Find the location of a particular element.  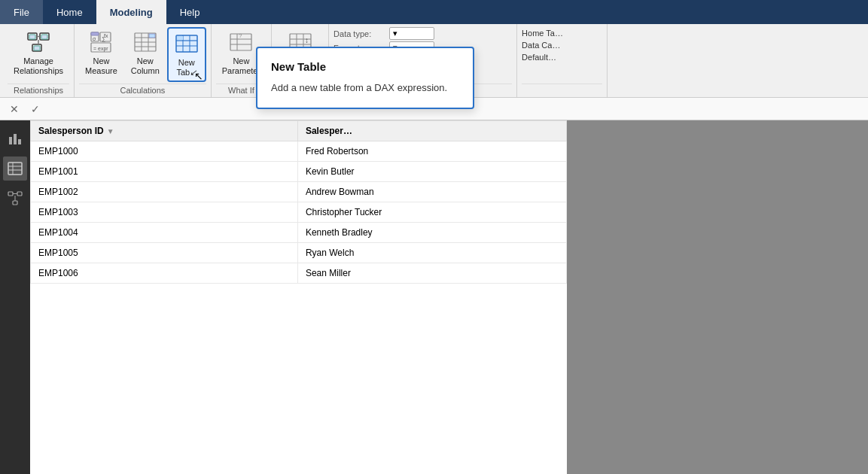

new-parameter-icon: ? is located at coordinates (241, 42).